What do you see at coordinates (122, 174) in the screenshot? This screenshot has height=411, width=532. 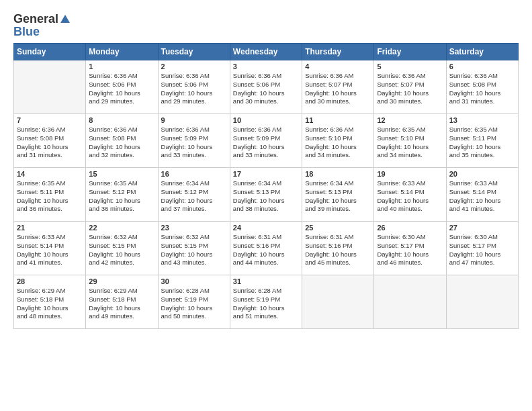 I see `day-number: 15` at bounding box center [122, 174].